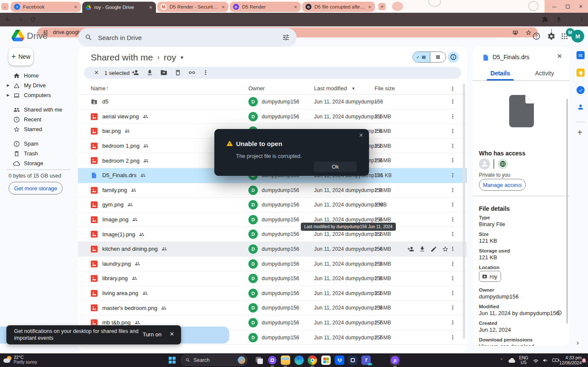  I want to click on task-view-icon, so click(259, 360).